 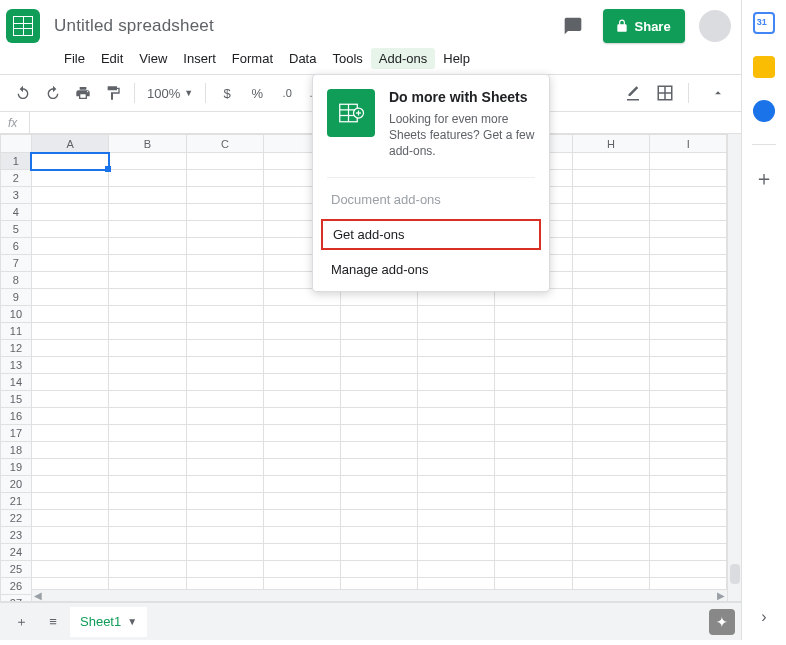 I want to click on row-header: 9, so click(x=16, y=298).